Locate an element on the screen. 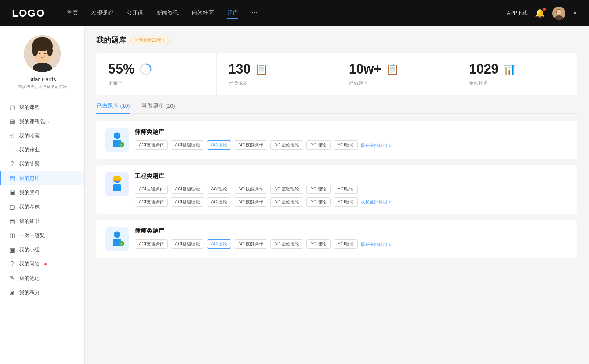 The image size is (589, 364). nav-more: ··· is located at coordinates (254, 13).